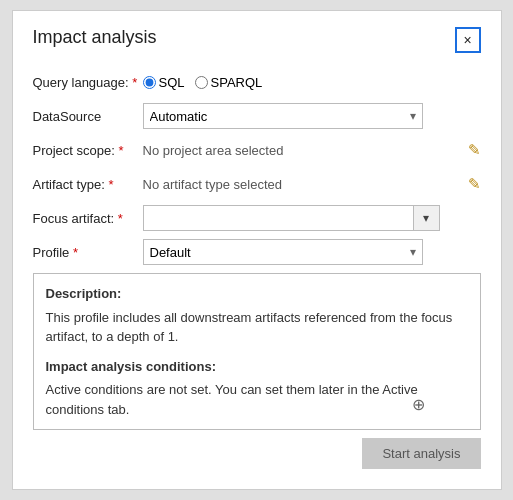 The image size is (513, 500). I want to click on focus-artifact-input, so click(278, 218).